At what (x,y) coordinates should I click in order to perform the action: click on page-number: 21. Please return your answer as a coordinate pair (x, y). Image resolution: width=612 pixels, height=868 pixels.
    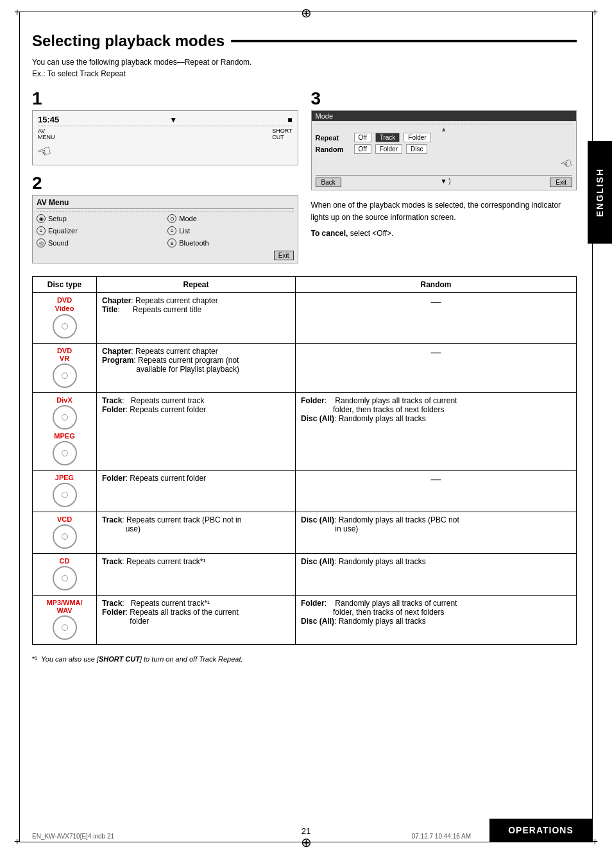
    Looking at the image, I should click on (306, 831).